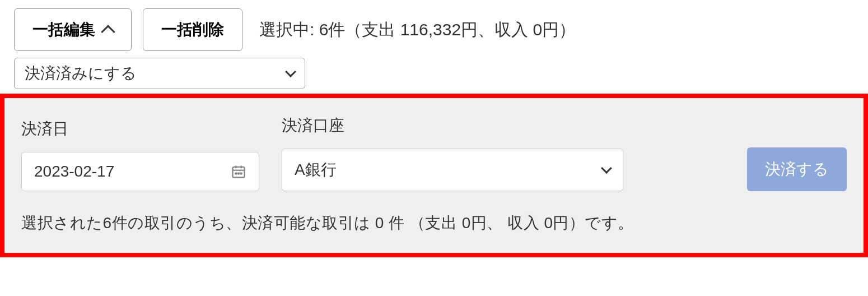 This screenshot has height=296, width=868. I want to click on settle-button-label: 決済する, so click(797, 169).